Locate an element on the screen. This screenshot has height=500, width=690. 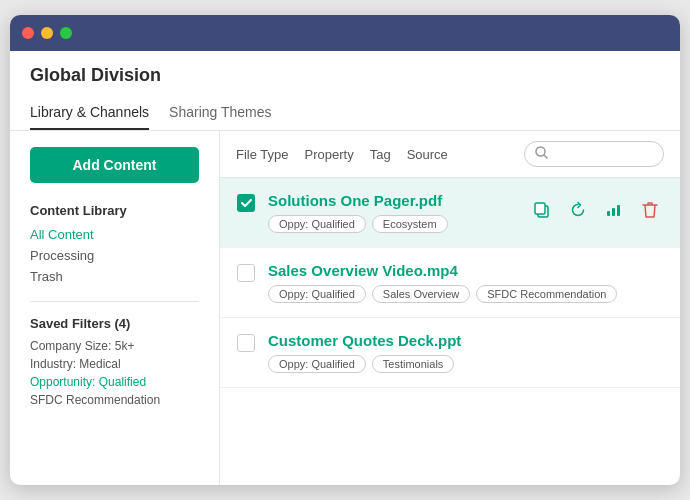
search-input is located at coordinates (604, 154).